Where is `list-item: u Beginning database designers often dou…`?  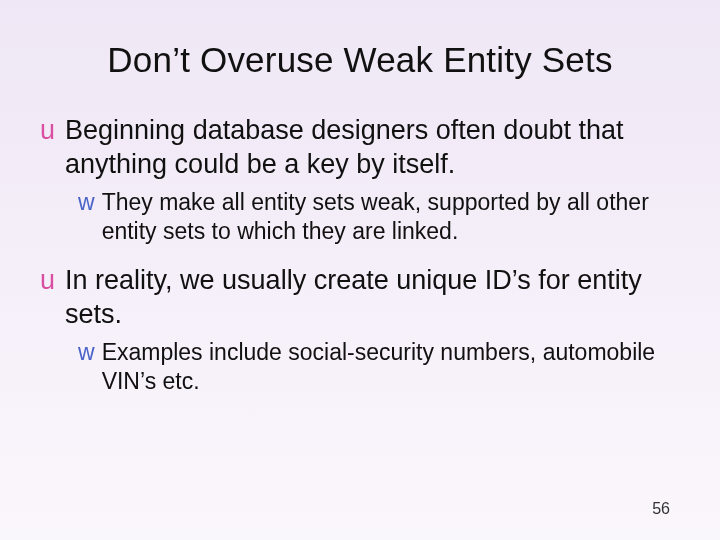 list-item: u Beginning database designers often dou… is located at coordinates (360, 148).